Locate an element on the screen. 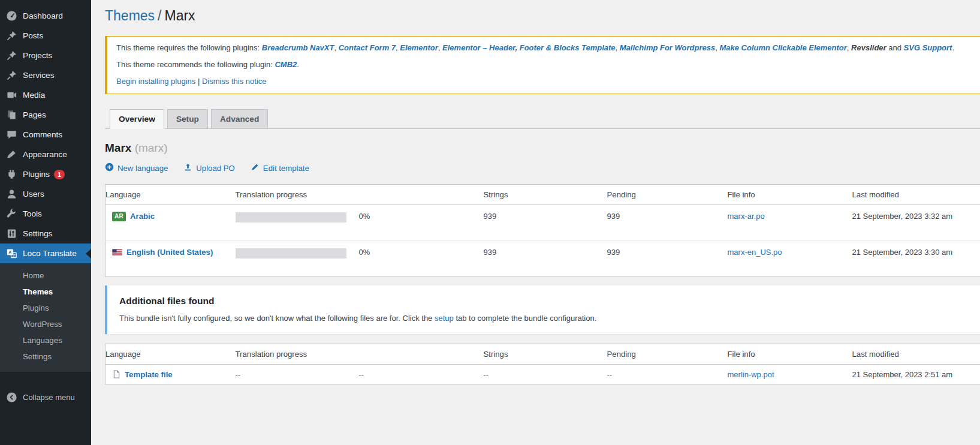  submenu-item: Home is located at coordinates (46, 276).